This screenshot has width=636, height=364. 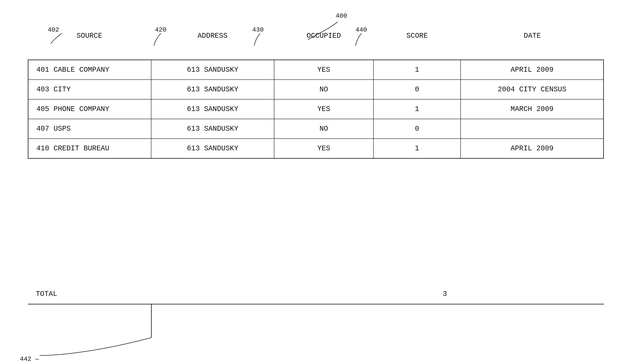 I want to click on total-row: TOTAL 3, so click(x=316, y=294).